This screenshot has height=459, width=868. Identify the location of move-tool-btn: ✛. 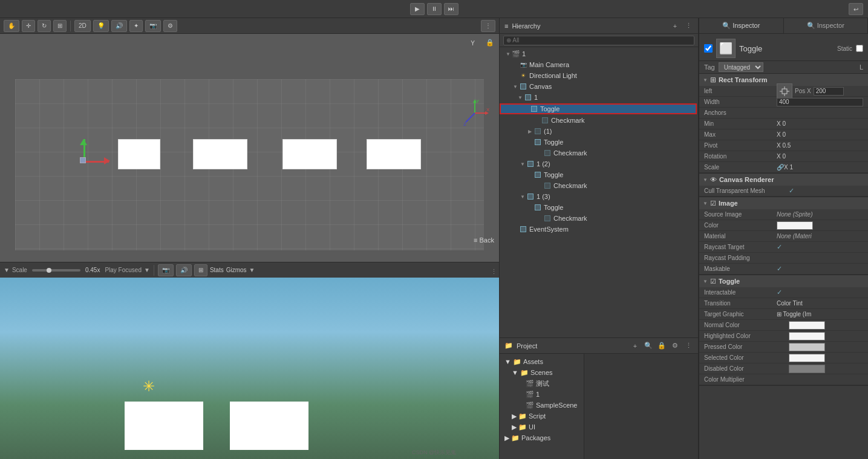
(28, 26).